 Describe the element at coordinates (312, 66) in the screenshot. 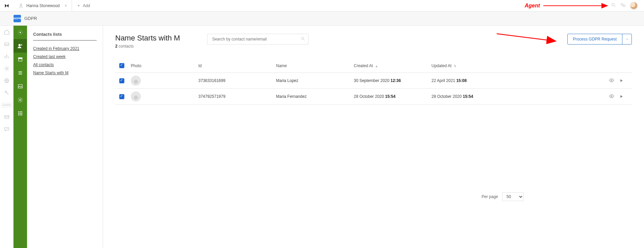

I see `col-name: Name` at that location.